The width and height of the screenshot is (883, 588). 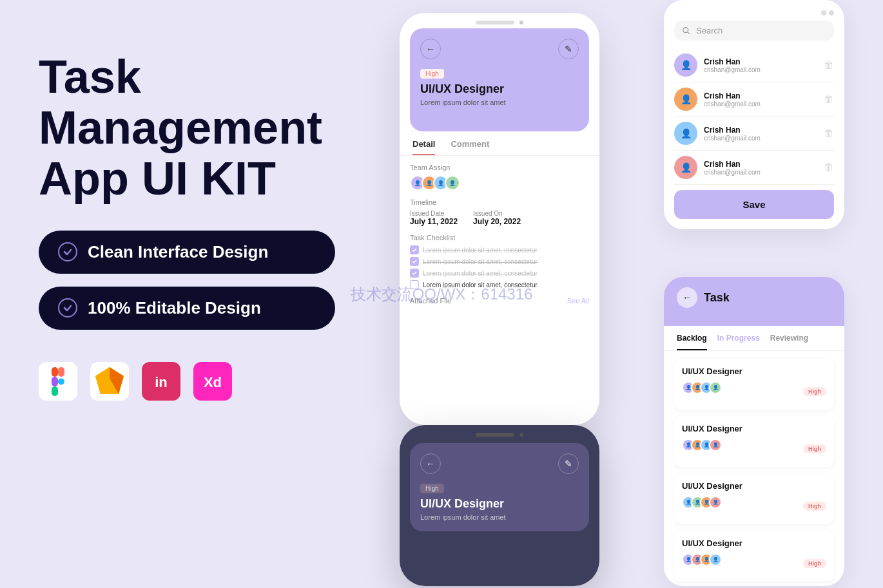 What do you see at coordinates (754, 544) in the screenshot?
I see `task-card-title-4: UI/UX Designer` at bounding box center [754, 544].